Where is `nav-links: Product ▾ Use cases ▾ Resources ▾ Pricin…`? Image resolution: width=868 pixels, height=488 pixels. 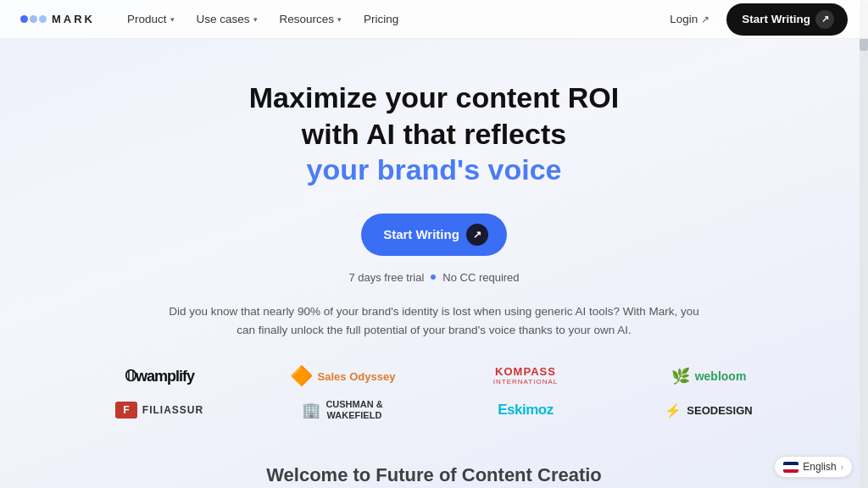 nav-links: Product ▾ Use cases ▾ Resources ▾ Pricin… is located at coordinates (390, 19).